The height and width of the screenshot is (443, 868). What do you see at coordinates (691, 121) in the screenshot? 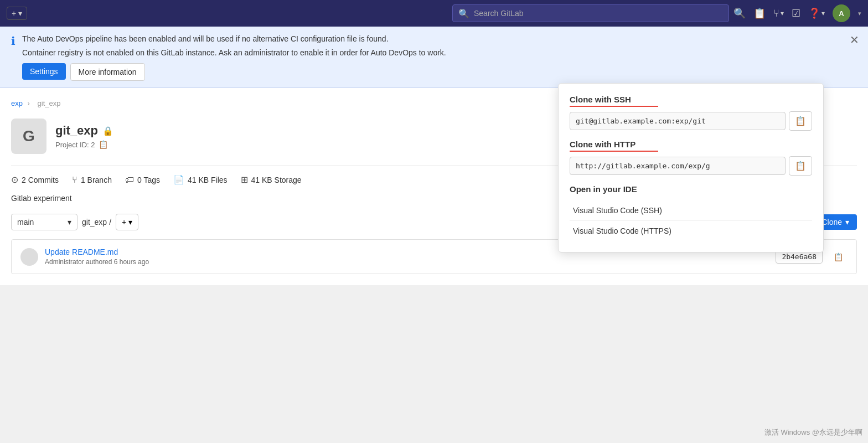
I see `clone-ssh-row: 📋` at bounding box center [691, 121].